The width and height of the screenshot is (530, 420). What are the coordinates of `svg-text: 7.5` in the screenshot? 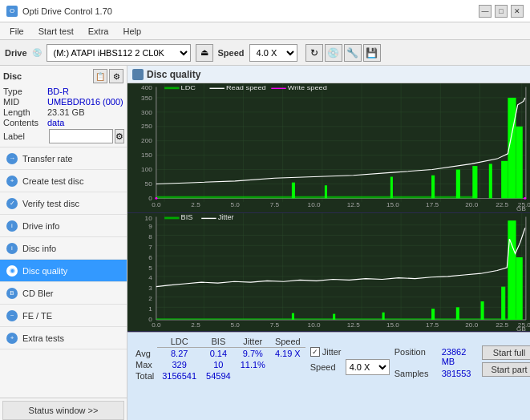 It's located at (274, 325).